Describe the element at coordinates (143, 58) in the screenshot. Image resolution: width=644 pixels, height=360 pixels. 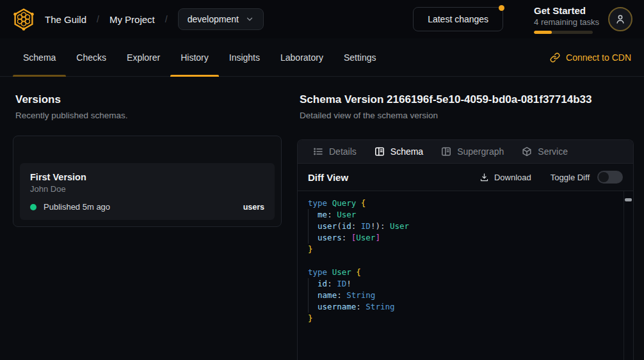
I see `nav-tab-explorer: Explorer` at that location.